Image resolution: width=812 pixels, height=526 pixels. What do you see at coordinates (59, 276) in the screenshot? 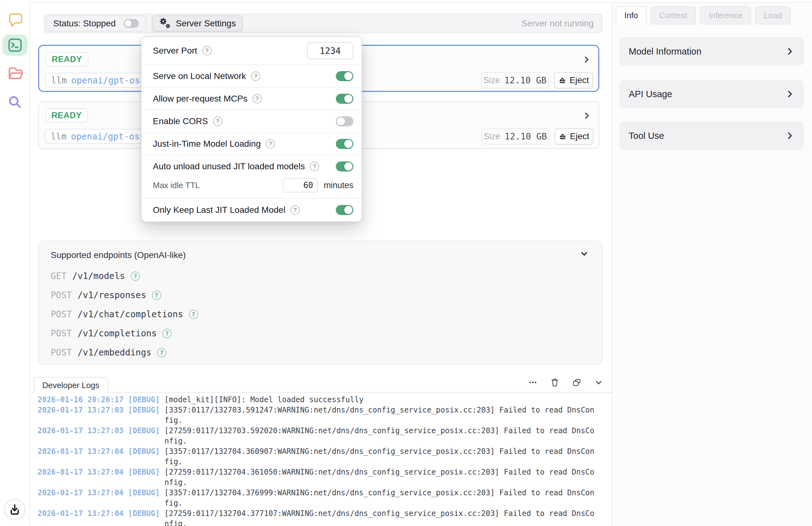
I see `endpoint-method: GET` at bounding box center [59, 276].